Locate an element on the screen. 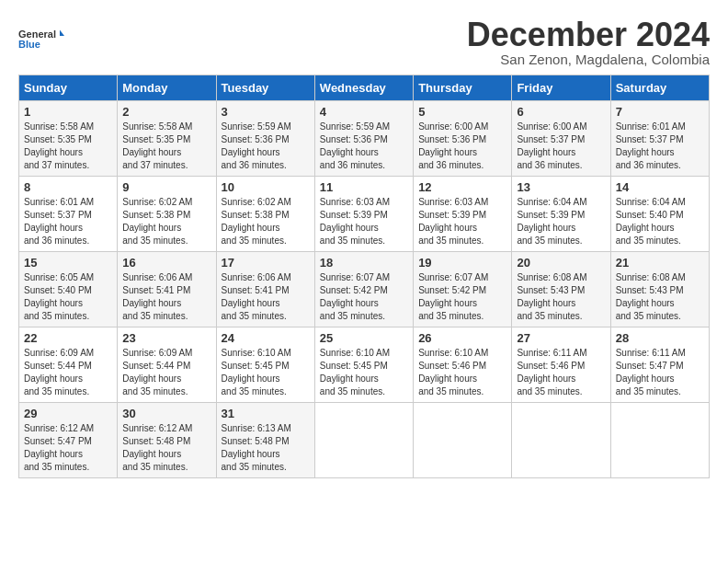  day-number: 31 is located at coordinates (266, 414).